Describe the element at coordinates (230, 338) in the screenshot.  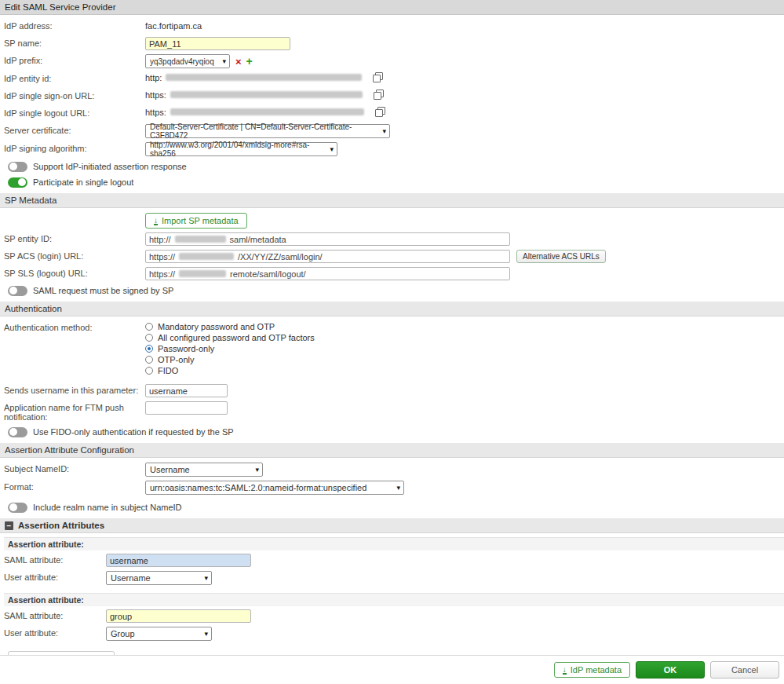
I see `radio-all-configured-factors: All configured password and OTP factors` at that location.